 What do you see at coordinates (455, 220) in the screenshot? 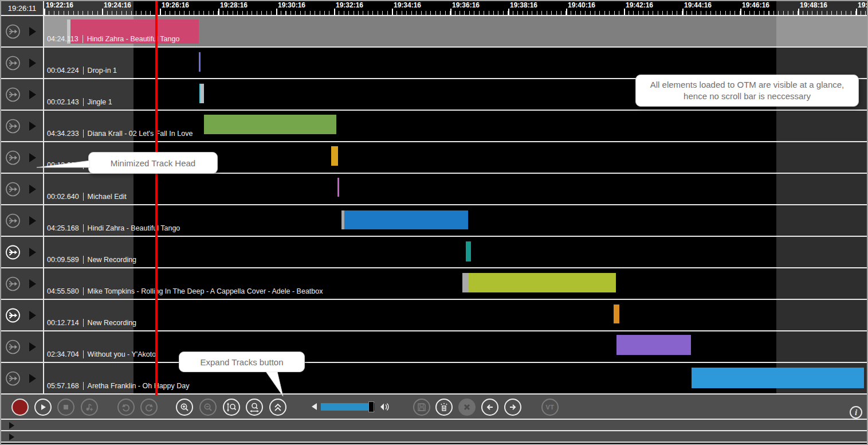
I see `track-timeline: 04:25.168Hindi Zahra - Beautiful Tango` at bounding box center [455, 220].